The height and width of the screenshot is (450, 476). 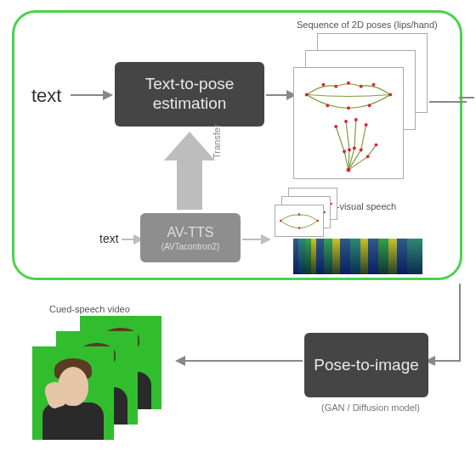 What do you see at coordinates (252, 239) in the screenshot?
I see `arrow-avtts-to-av` at bounding box center [252, 239].